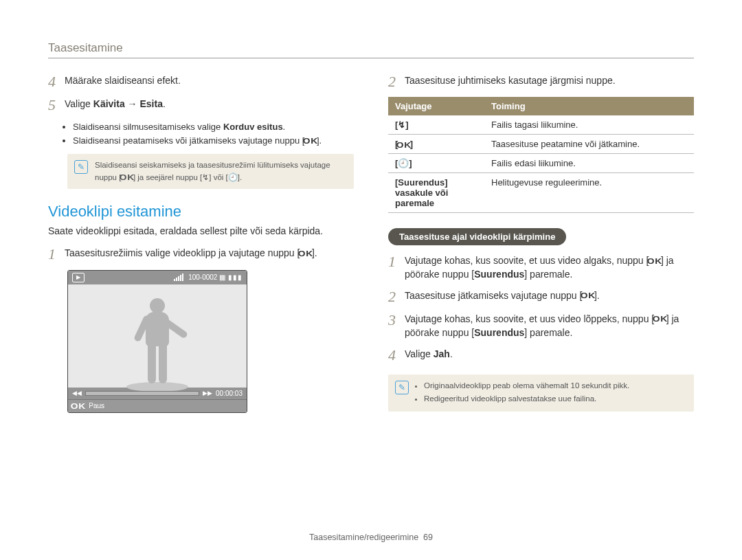 The height and width of the screenshot is (560, 742). Describe the element at coordinates (541, 164) in the screenshot. I see `table-row: [🕘] Failis edasi liikumine.` at that location.